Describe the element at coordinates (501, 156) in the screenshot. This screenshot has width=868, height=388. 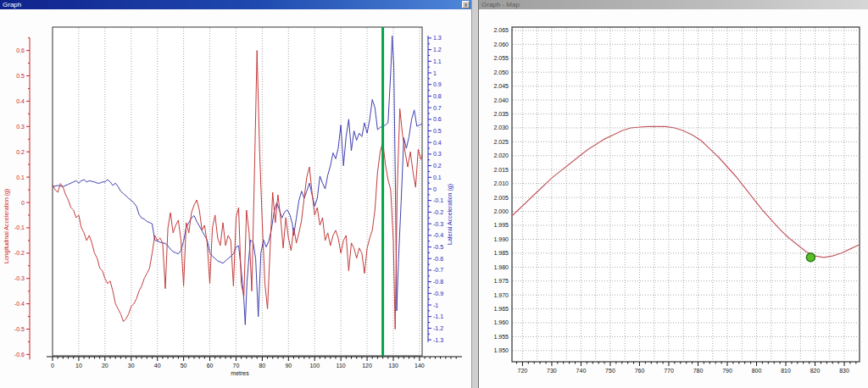
I see `svg-text: 2.020` at that location.